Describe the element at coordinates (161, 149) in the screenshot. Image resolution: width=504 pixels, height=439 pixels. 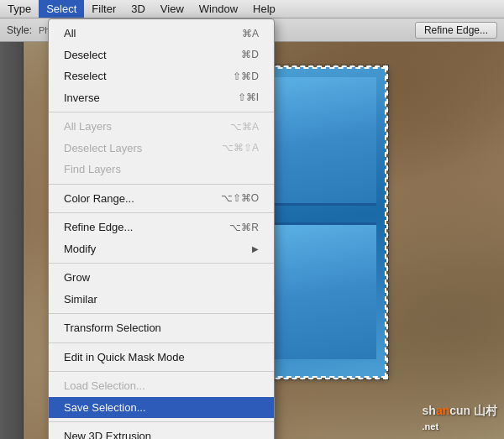
I see `menu-deselect-layers: Deselect Layers ⌥⌘⇧A` at that location.